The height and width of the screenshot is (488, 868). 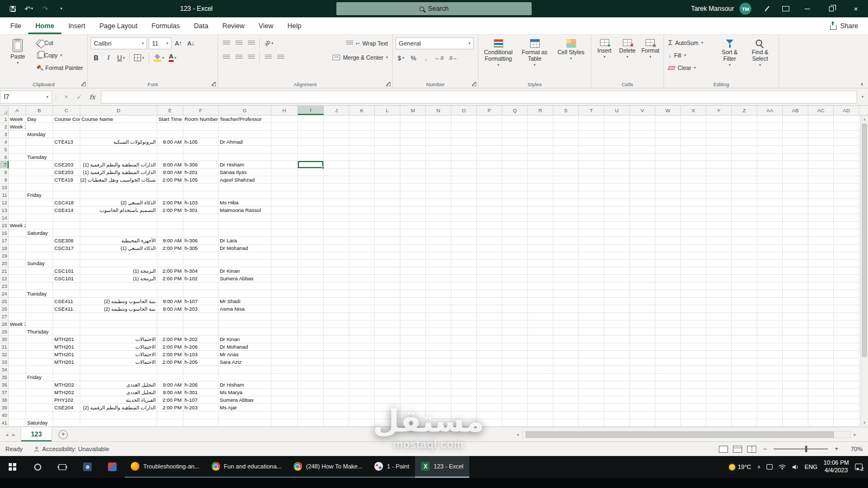 I want to click on cell-W28, so click(x=668, y=324).